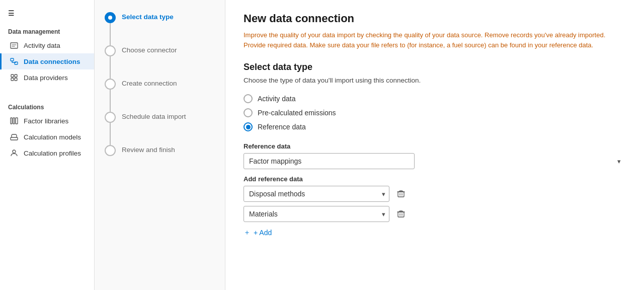 This screenshot has height=290, width=644. Describe the element at coordinates (14, 61) in the screenshot. I see `data-connections-icon` at that location.